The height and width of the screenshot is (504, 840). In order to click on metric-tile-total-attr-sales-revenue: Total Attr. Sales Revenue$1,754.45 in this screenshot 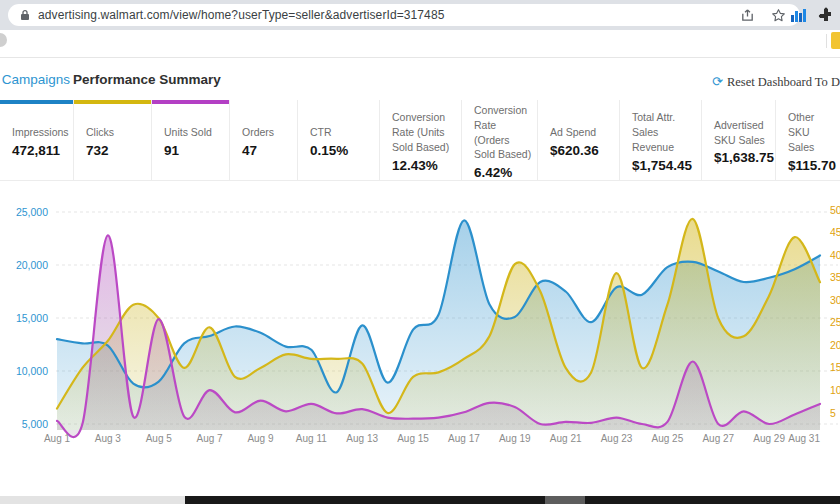, I will do `click(661, 140)`.